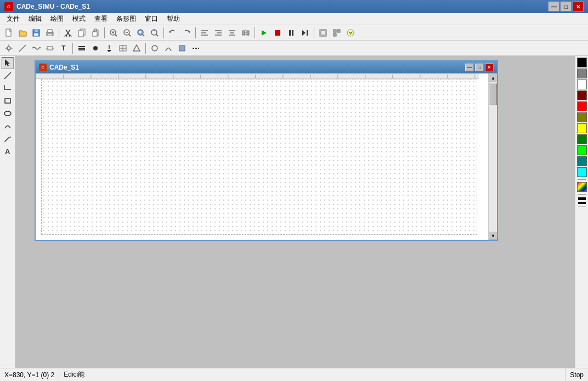 Image resolution: width=588 pixels, height=381 pixels. What do you see at coordinates (582, 139) in the screenshot?
I see `color-darkgreen` at bounding box center [582, 139].